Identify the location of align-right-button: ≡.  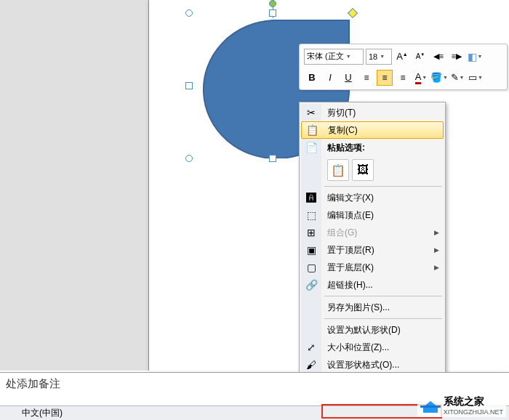
(403, 78).